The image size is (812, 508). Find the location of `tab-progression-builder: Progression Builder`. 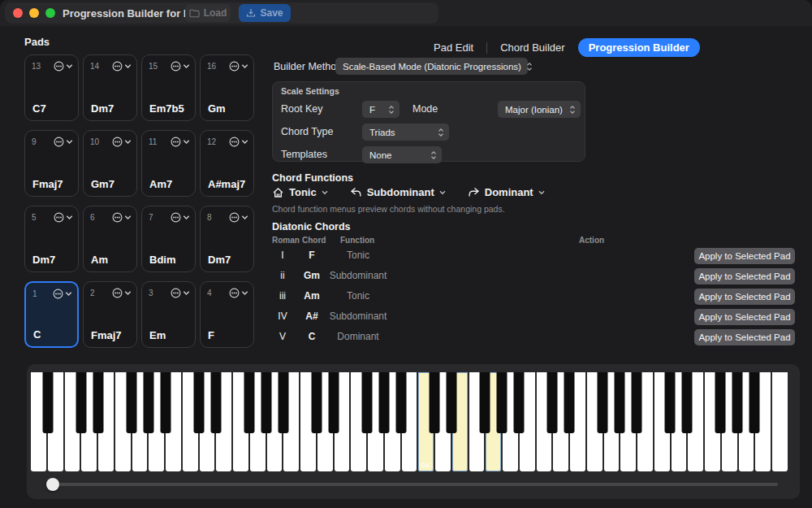

tab-progression-builder: Progression Builder is located at coordinates (639, 47).